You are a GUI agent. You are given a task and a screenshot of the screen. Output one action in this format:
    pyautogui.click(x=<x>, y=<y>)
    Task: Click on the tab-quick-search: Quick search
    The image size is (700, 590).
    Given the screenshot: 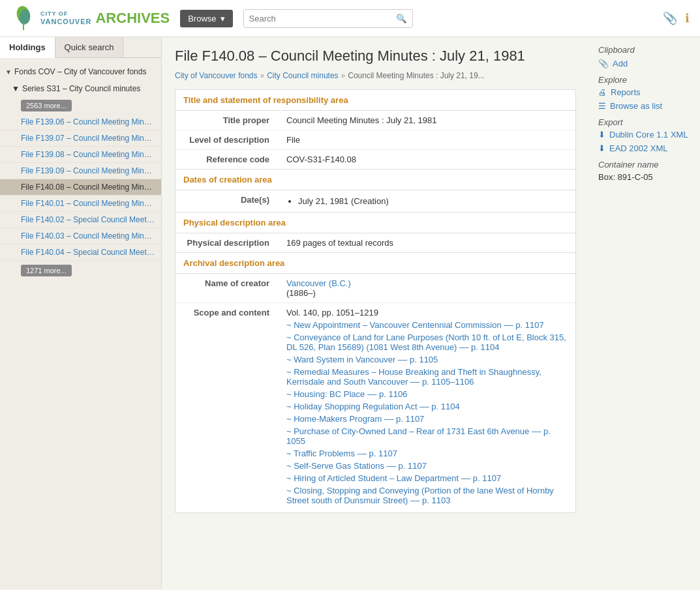 What is the action you would take?
    pyautogui.click(x=90, y=47)
    